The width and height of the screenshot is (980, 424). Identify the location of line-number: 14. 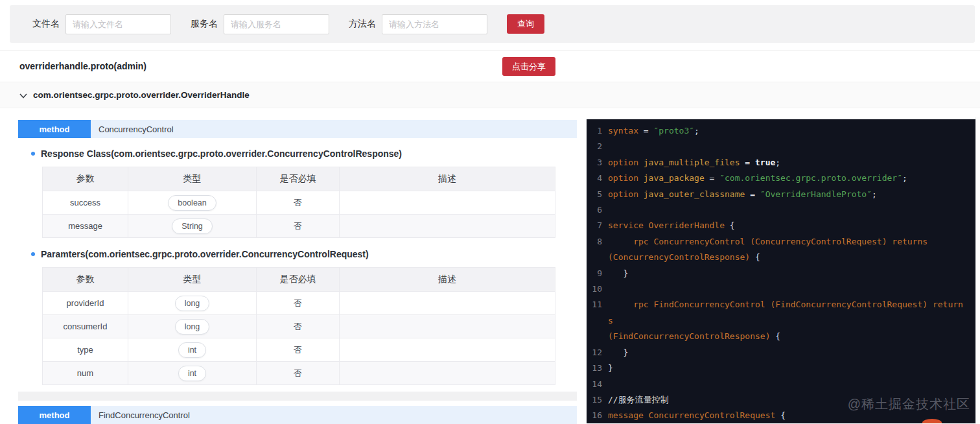
(594, 384).